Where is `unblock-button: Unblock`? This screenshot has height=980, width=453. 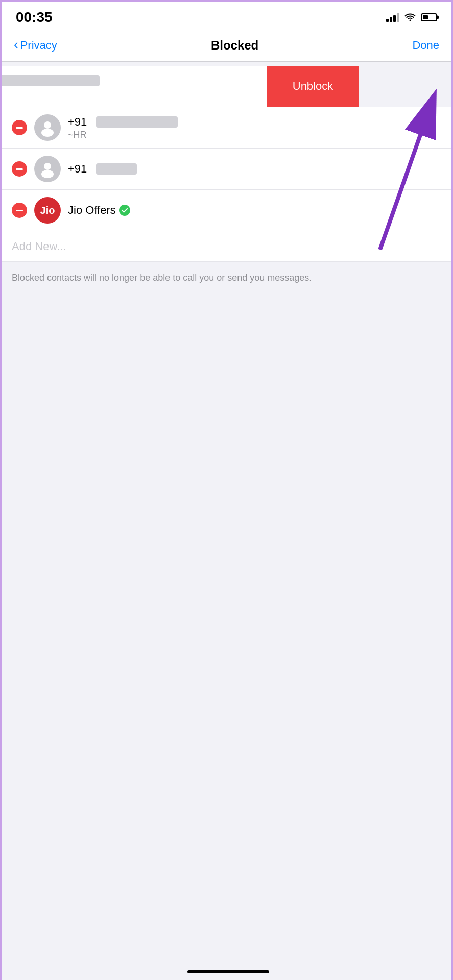 unblock-button: Unblock is located at coordinates (313, 86).